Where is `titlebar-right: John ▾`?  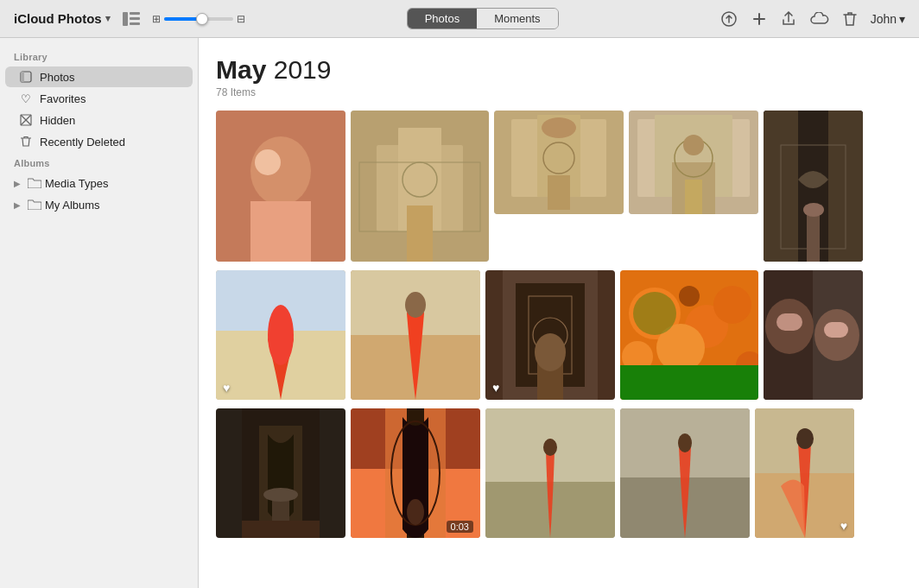 titlebar-right: John ▾ is located at coordinates (813, 19).